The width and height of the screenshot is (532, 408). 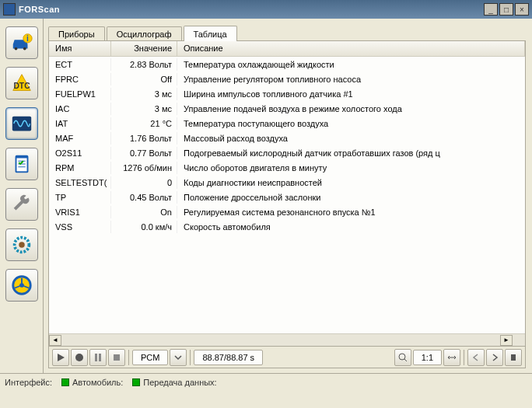 I want to click on table-row: IAC3 мсУправление подачей воздуха в режи…, so click(x=287, y=109).